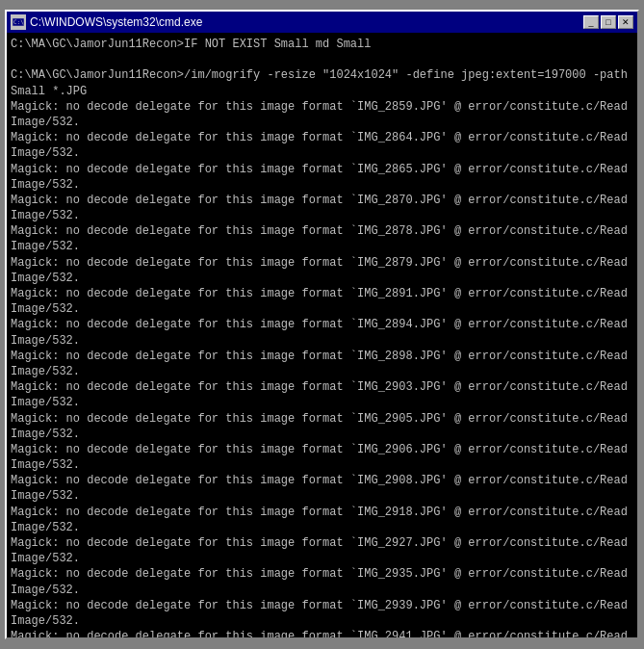 This screenshot has width=644, height=649. I want to click on window-title: C:\WINDOWS\system32\cmd.exe, so click(116, 22).